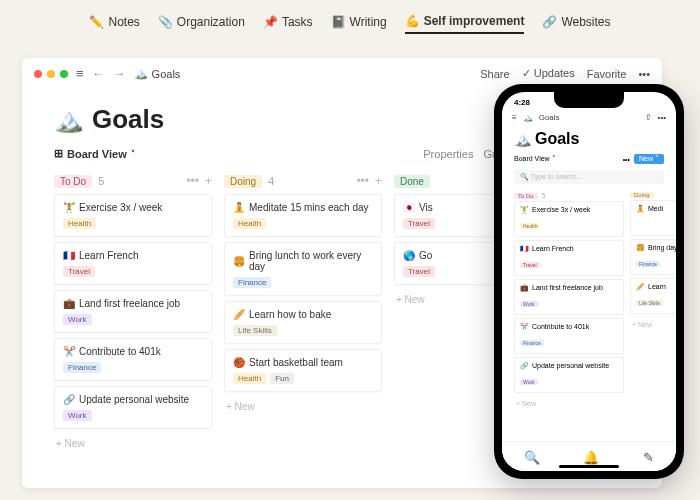 Image resolution: width=700 pixels, height=500 pixels. Describe the element at coordinates (662, 118) in the screenshot. I see `phone-more-icon: •••` at that location.